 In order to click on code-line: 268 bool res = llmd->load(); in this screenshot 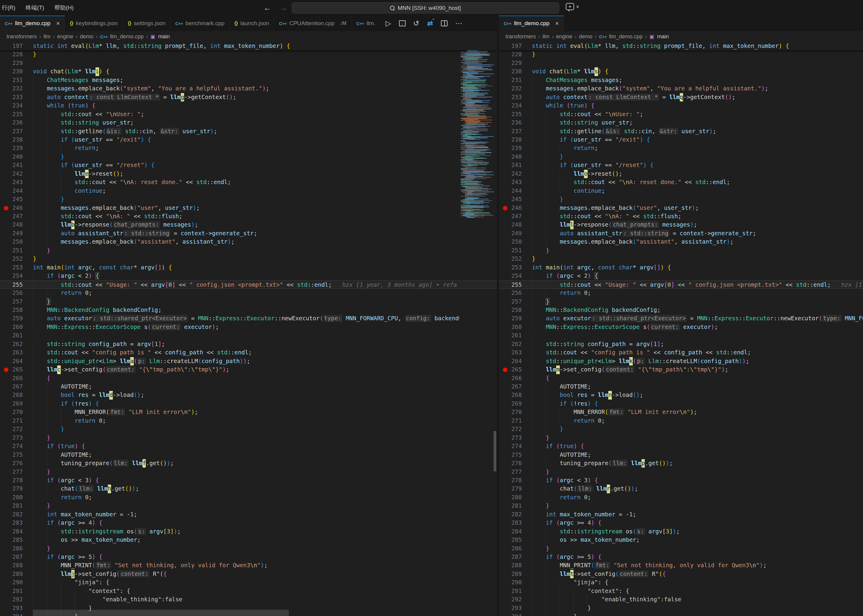, I will do `click(248, 395)`.